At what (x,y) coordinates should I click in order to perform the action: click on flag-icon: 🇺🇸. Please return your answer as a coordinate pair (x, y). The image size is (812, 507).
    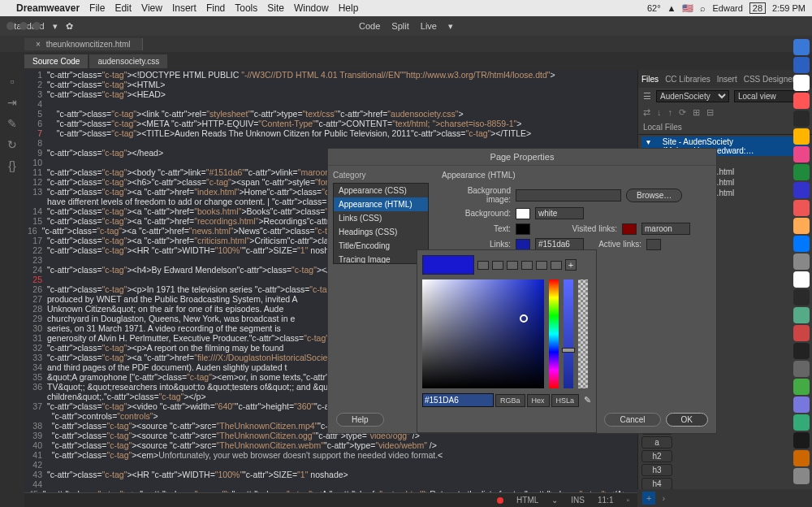
    Looking at the image, I should click on (688, 8).